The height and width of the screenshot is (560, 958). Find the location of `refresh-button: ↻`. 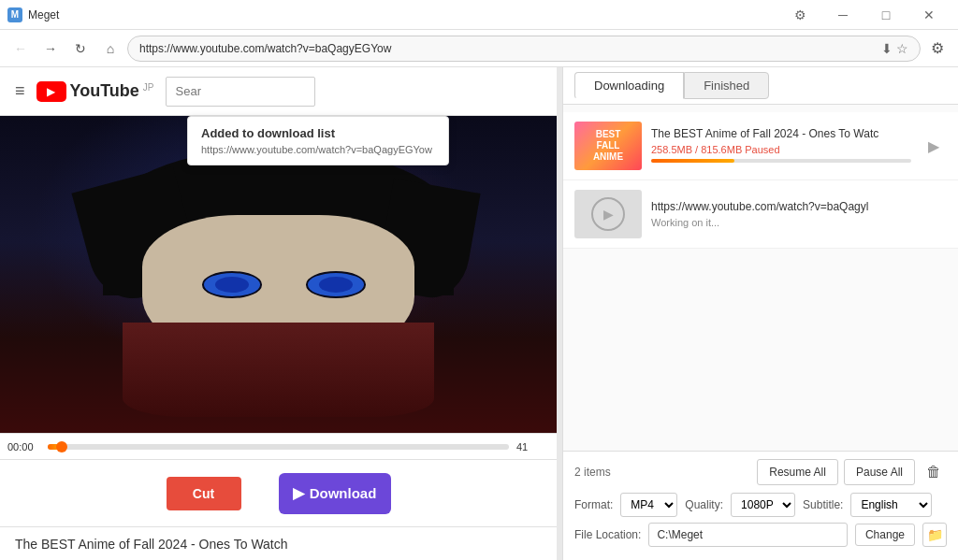

refresh-button: ↻ is located at coordinates (80, 49).